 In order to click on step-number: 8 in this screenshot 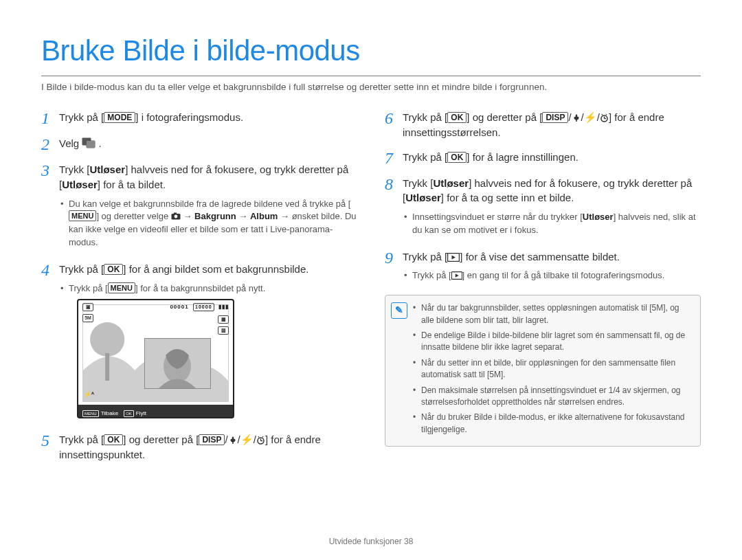, I will do `click(394, 184)`.